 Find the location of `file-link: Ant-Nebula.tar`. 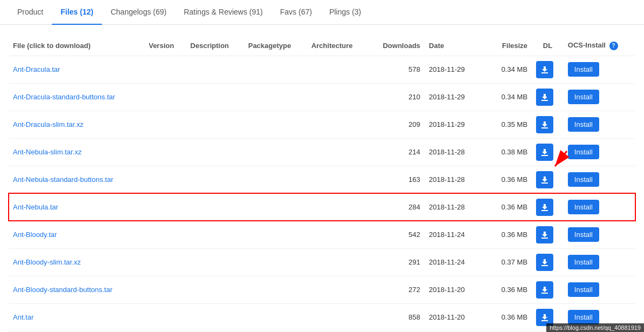

file-link: Ant-Nebula.tar is located at coordinates (36, 207).